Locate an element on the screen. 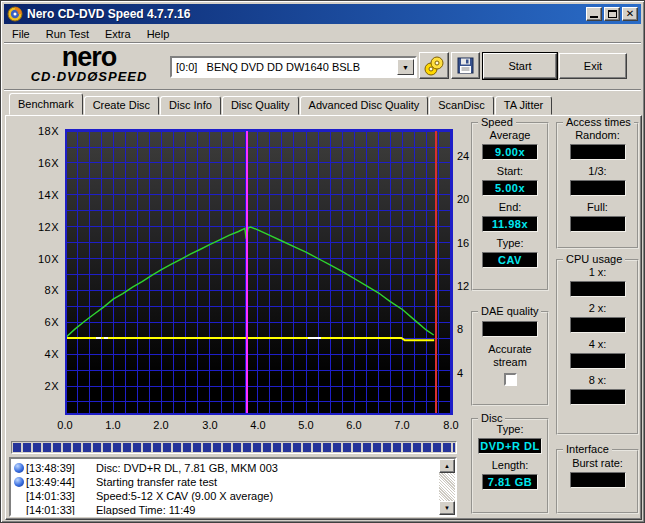 The width and height of the screenshot is (645, 523). axis-tick-label: 2X is located at coordinates (31, 386).